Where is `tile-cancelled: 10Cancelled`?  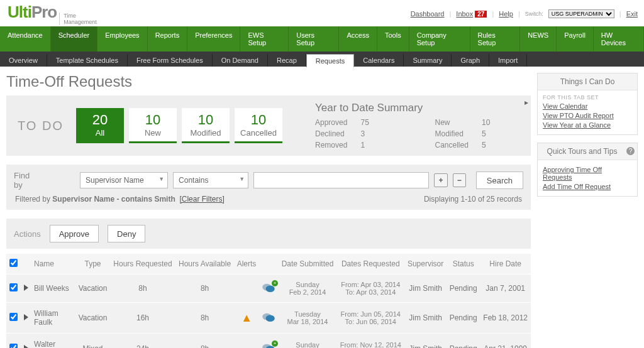
tile-cancelled: 10Cancelled is located at coordinates (258, 126).